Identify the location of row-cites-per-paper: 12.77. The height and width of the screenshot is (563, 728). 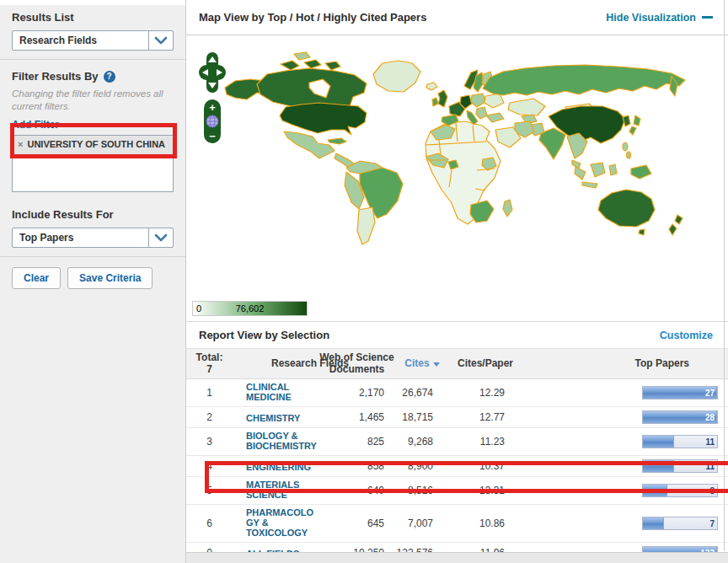
(481, 417).